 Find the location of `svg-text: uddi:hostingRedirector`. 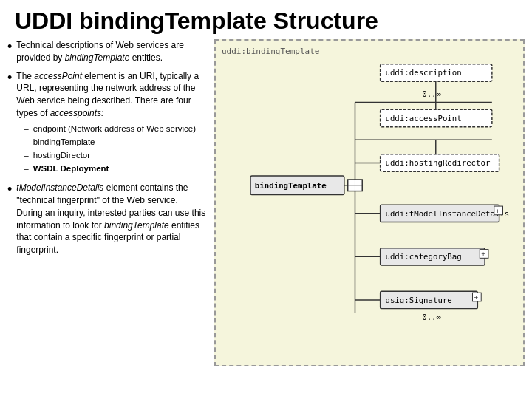

svg-text: uddi:hostingRedirector is located at coordinates (437, 163).